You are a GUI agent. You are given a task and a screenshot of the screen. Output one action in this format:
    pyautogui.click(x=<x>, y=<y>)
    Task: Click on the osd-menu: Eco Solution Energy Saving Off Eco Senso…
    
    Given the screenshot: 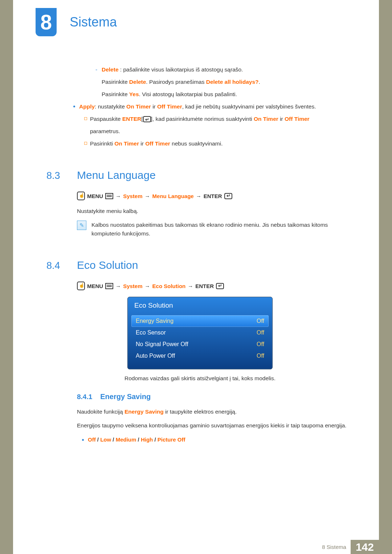 What is the action you would take?
    pyautogui.click(x=200, y=333)
    